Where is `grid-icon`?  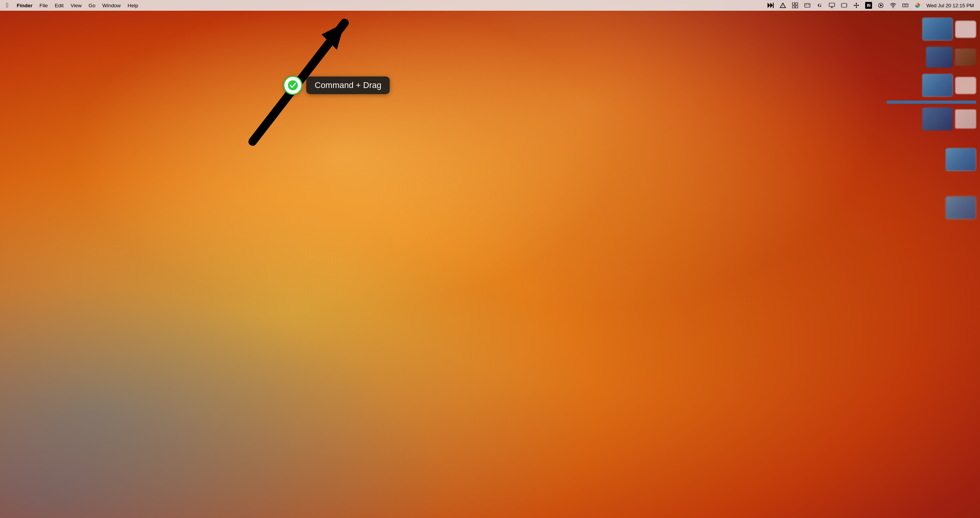 grid-icon is located at coordinates (795, 5).